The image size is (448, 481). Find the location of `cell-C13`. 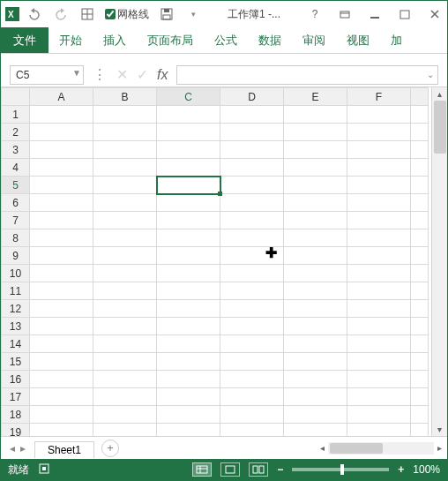

cell-C13 is located at coordinates (189, 327).